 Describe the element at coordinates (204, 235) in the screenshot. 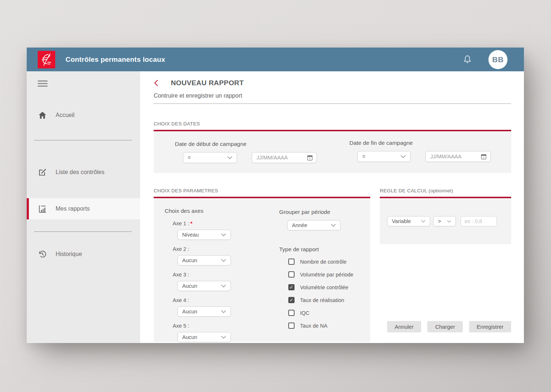

I see `axis-1-select: Niveau` at that location.